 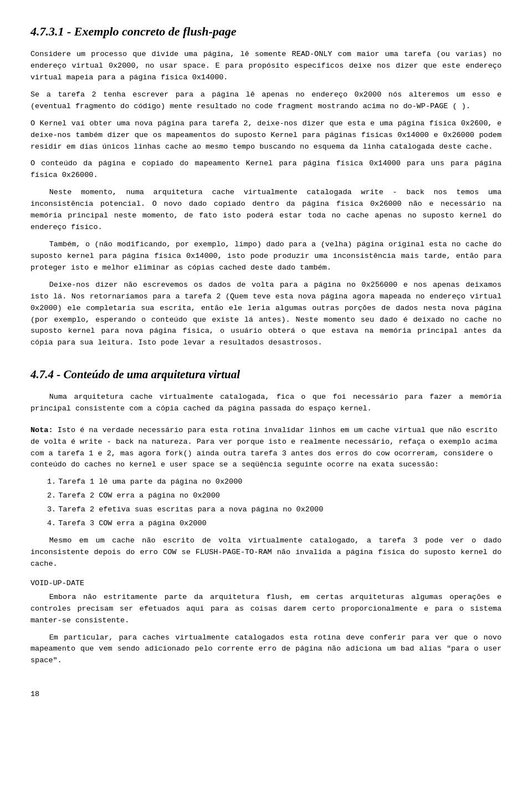 I want to click on list-item: Tarefa 2 efetiva suas escritas para a no…, so click(x=274, y=510).